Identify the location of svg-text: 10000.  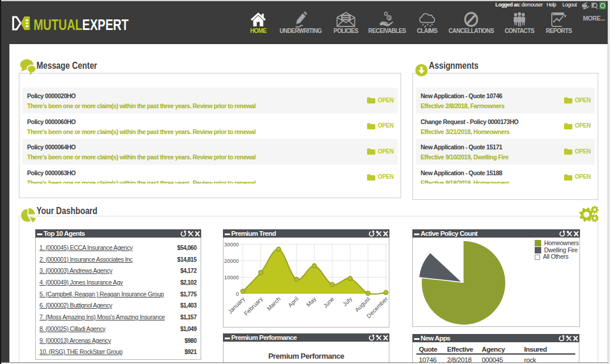
(232, 278).